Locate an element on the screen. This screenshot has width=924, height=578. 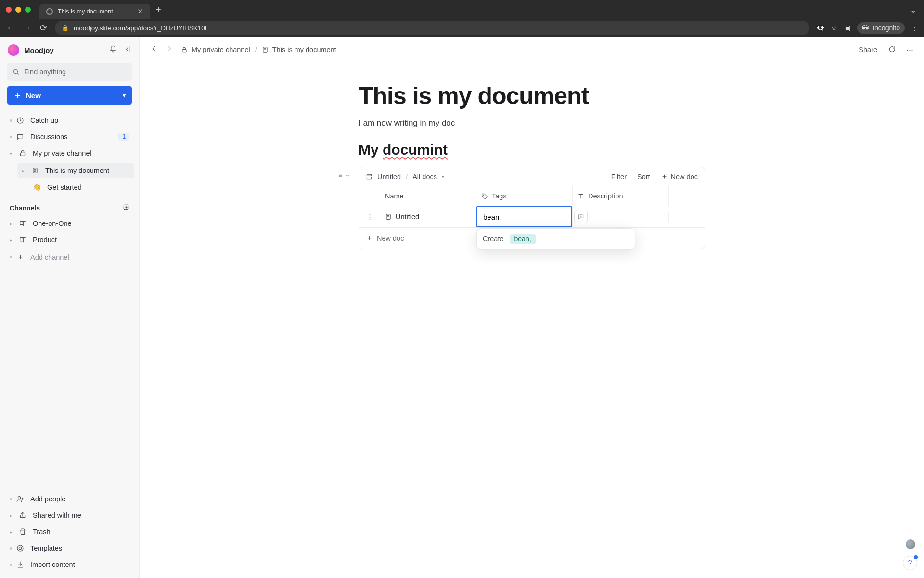
nav-label: My private channel is located at coordinates (62, 153).